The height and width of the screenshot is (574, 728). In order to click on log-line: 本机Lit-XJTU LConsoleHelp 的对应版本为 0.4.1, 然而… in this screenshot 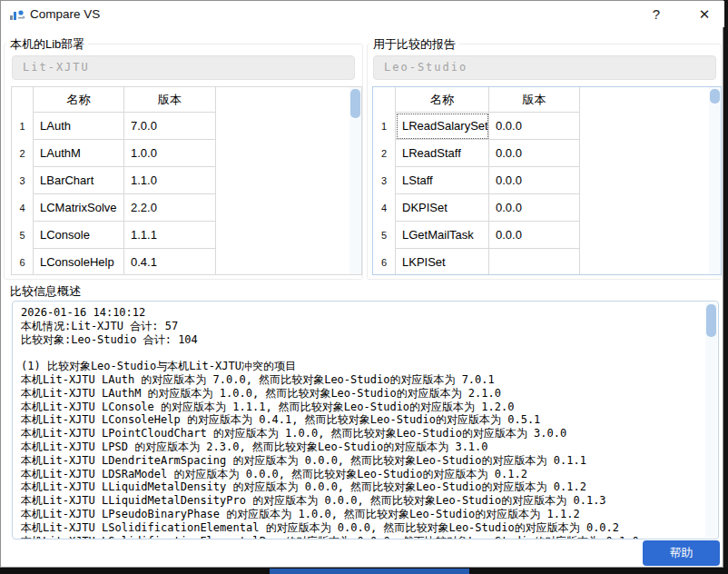, I will do `click(357, 420)`.